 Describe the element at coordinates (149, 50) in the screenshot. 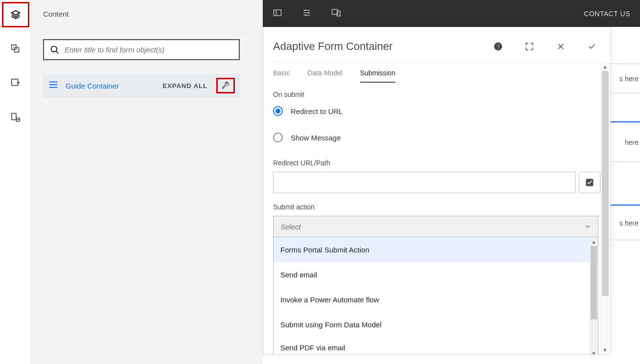

I see `search-input` at that location.